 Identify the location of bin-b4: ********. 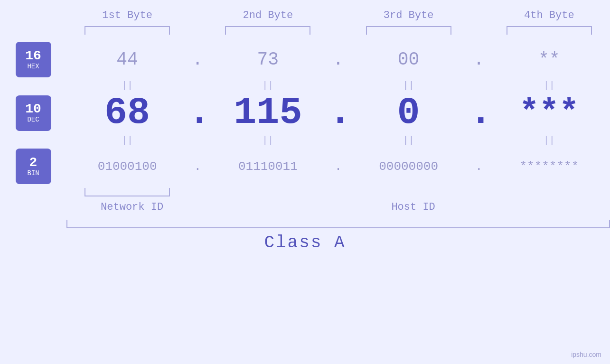
(549, 167).